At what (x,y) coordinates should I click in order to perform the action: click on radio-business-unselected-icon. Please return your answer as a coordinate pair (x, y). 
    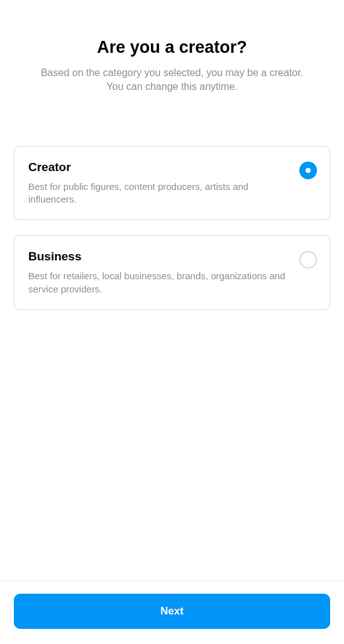
    Looking at the image, I should click on (308, 260).